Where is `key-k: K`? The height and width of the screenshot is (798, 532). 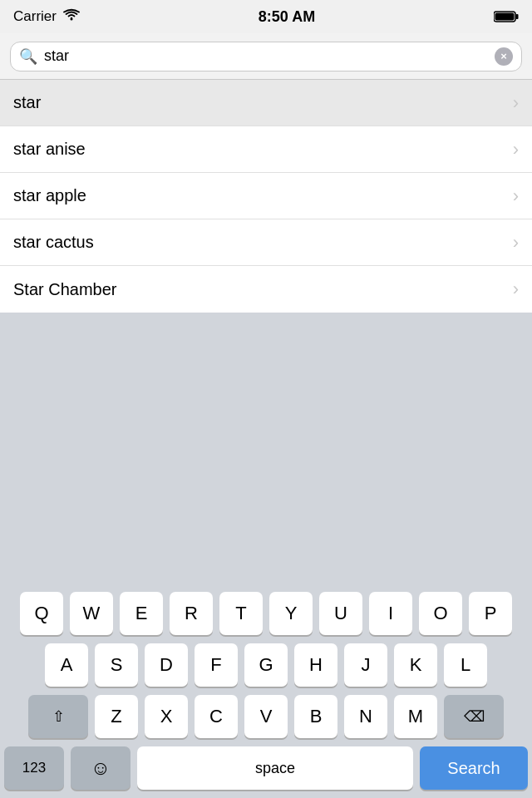
key-k: K is located at coordinates (416, 665).